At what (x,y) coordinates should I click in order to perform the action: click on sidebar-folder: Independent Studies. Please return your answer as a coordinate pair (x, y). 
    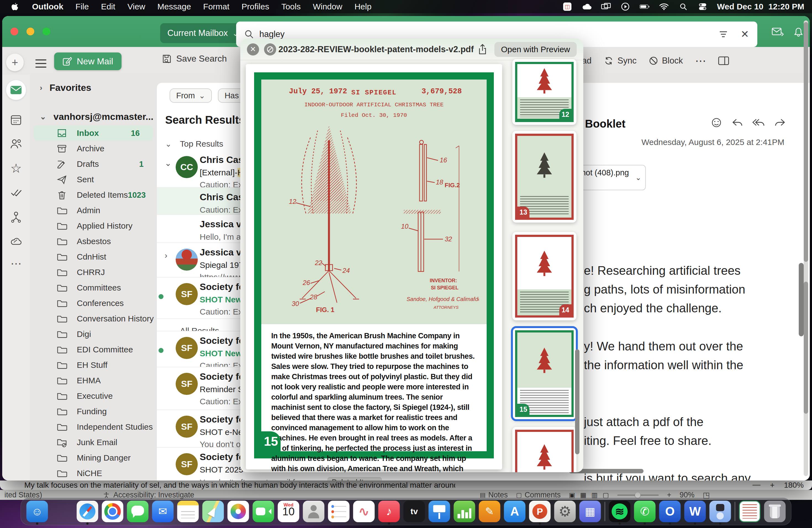
    Looking at the image, I should click on (93, 427).